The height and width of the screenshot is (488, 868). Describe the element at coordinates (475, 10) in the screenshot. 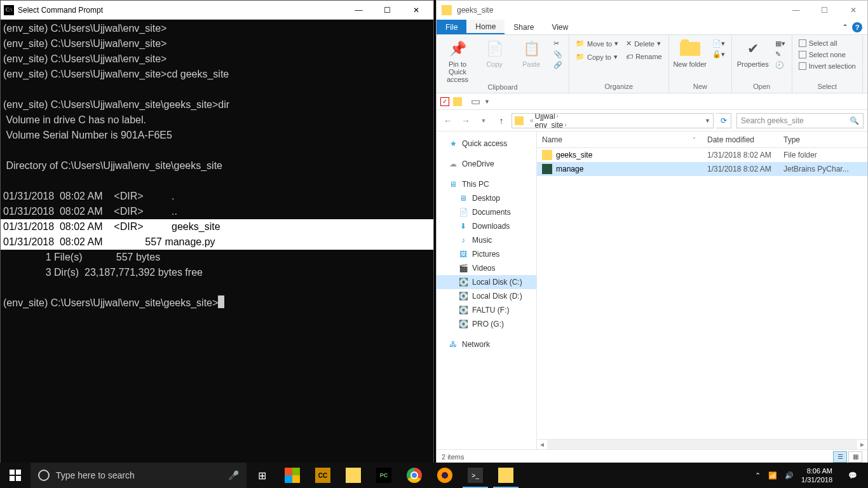

I see `explorer-title: geeks_site` at that location.